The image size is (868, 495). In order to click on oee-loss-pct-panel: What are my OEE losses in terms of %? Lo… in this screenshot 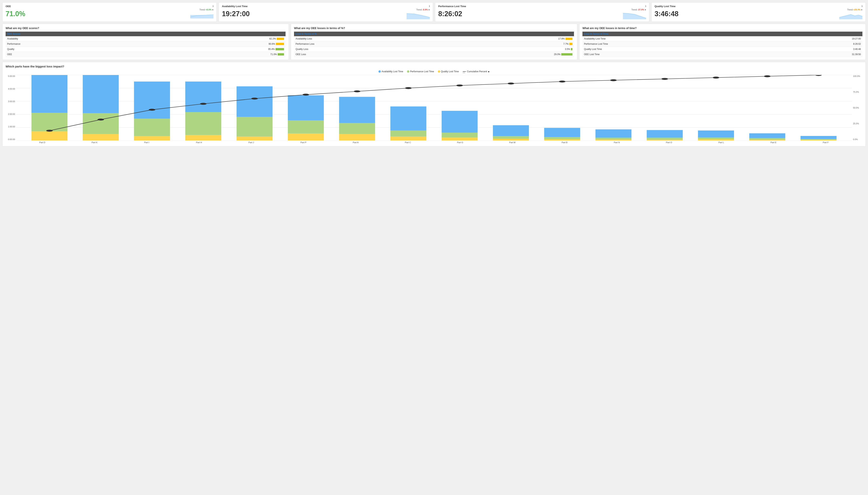, I will do `click(434, 42)`.